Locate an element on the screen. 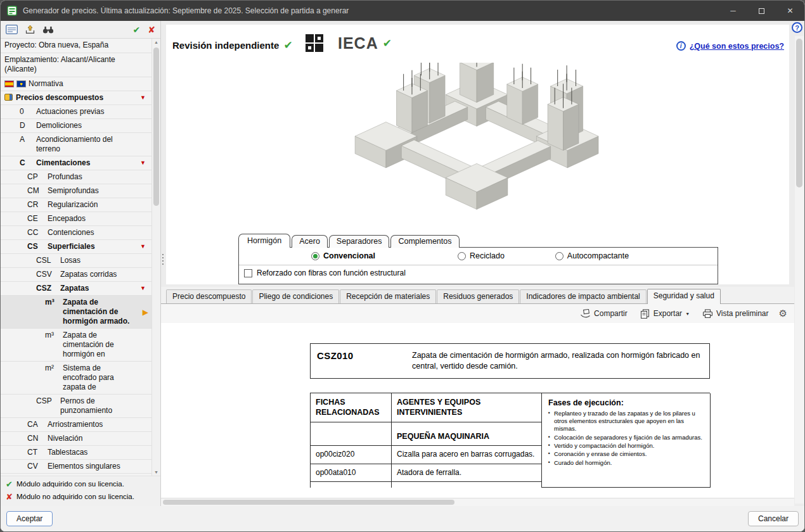  tree-item: CM Semiprofundas ▼ ▶ is located at coordinates (76, 191).